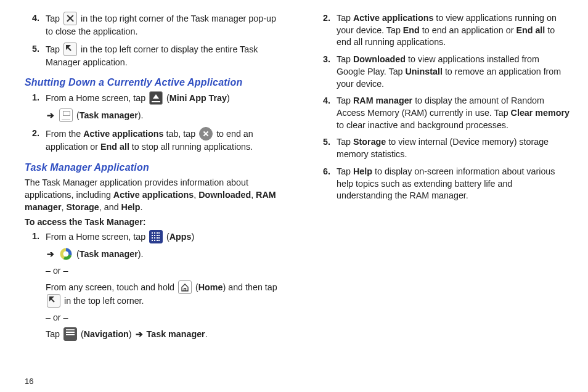 The width and height of the screenshot is (588, 392). Describe the element at coordinates (156, 98) in the screenshot. I see `mini-app-tray-icon` at that location.